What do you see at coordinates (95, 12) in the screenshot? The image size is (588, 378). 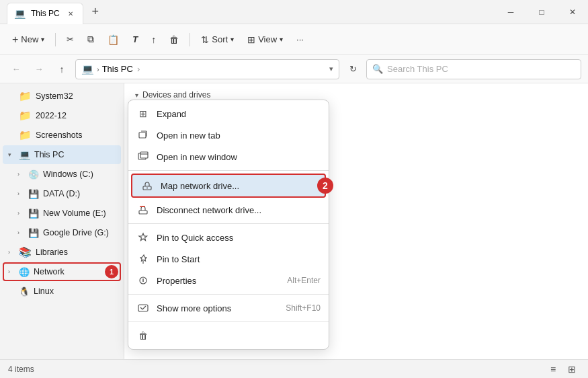 I see `new-tab-button: +` at bounding box center [95, 12].